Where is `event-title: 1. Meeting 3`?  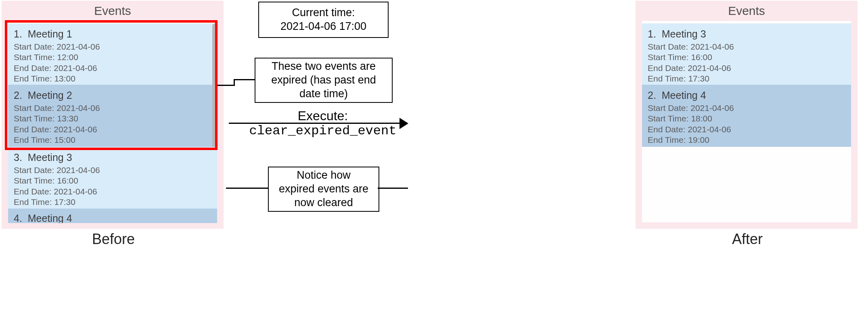 event-title: 1. Meeting 3 is located at coordinates (747, 34).